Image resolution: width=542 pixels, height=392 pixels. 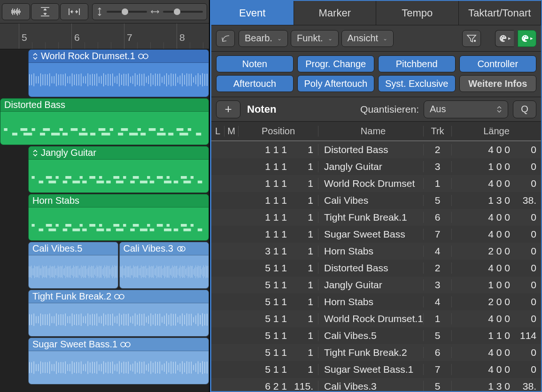 I want to click on region-name: Sugar Sweet Bass.1, so click(x=75, y=345).